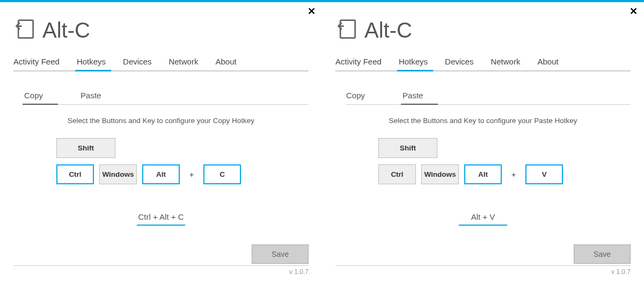  I want to click on key-letter: C, so click(222, 174).